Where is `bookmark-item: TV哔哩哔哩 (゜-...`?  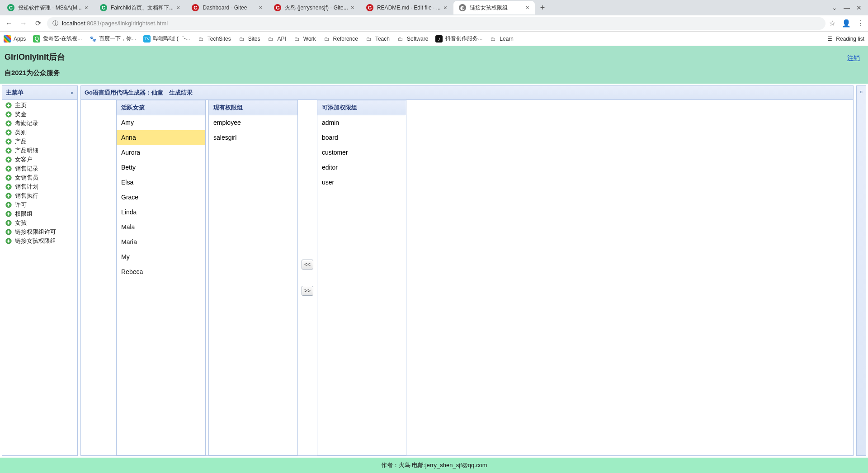
bookmark-item: TV哔哩哔哩 (゜-... is located at coordinates (166, 39).